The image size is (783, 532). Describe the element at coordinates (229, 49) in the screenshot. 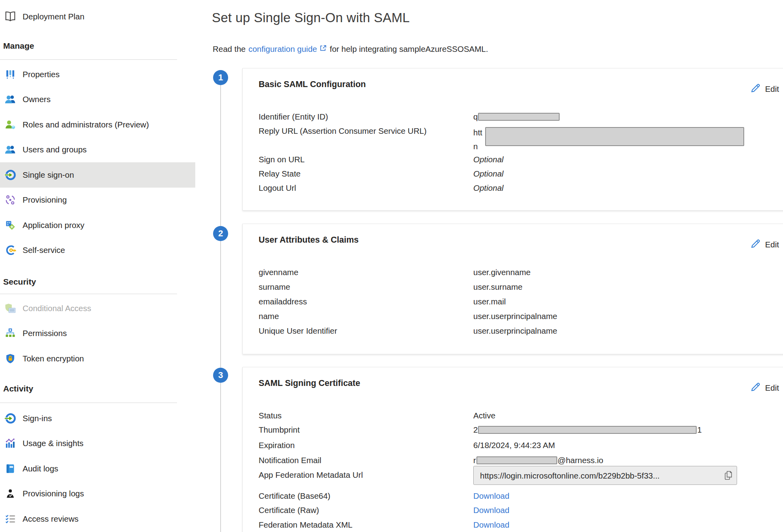

I see `intro-prefix: Read the` at that location.